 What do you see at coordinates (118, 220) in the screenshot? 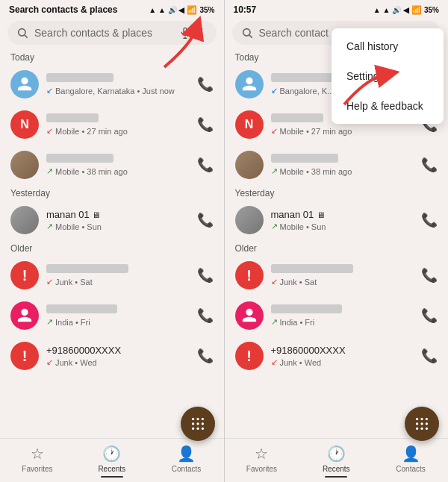
I see `call-info-4: manan 01 🖥 ↗ Mobile • Sun` at bounding box center [118, 220].